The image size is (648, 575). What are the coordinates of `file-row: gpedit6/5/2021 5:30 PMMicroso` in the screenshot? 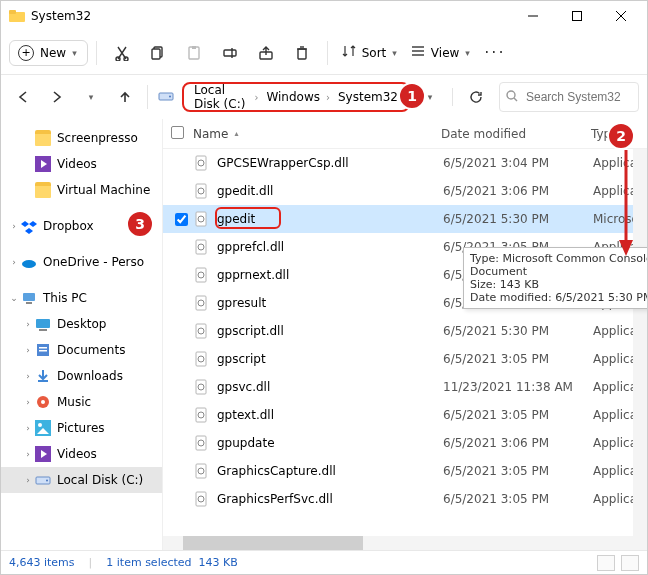 It's located at (405, 219).